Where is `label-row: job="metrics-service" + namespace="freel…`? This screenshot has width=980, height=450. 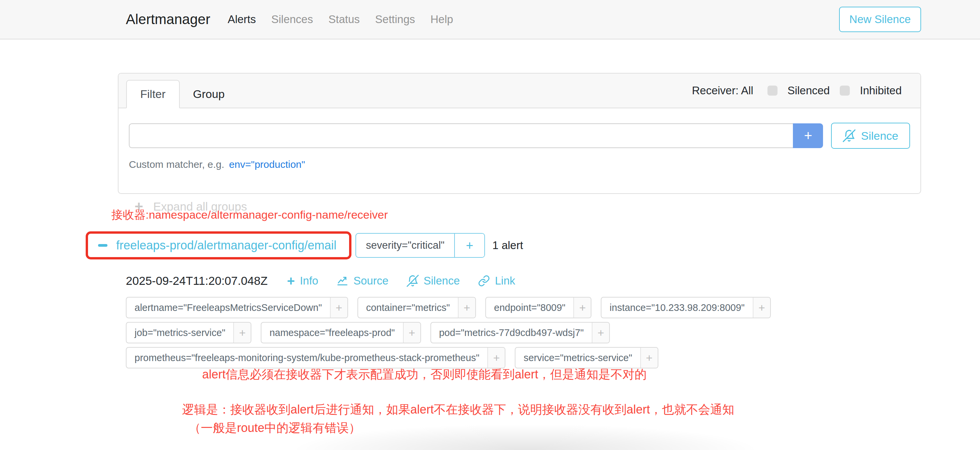 label-row: job="metrics-service" + namespace="freel… is located at coordinates (494, 333).